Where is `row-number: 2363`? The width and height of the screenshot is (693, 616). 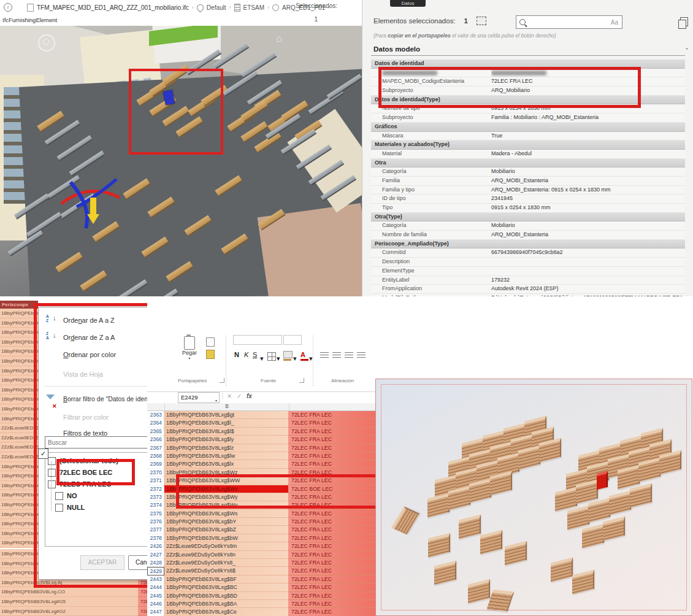
row-number: 2363 is located at coordinates (156, 415).